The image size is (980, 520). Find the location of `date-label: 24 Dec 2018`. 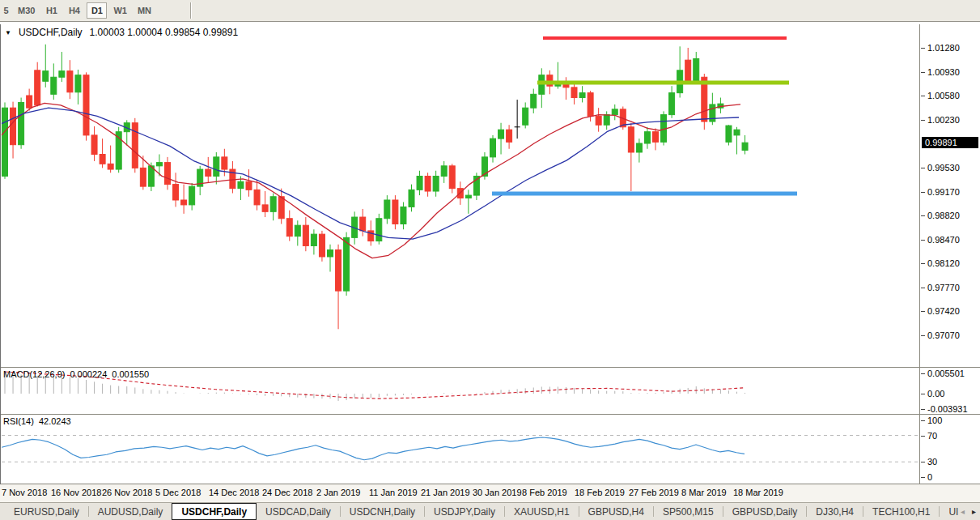

date-label: 24 Dec 2018 is located at coordinates (287, 492).